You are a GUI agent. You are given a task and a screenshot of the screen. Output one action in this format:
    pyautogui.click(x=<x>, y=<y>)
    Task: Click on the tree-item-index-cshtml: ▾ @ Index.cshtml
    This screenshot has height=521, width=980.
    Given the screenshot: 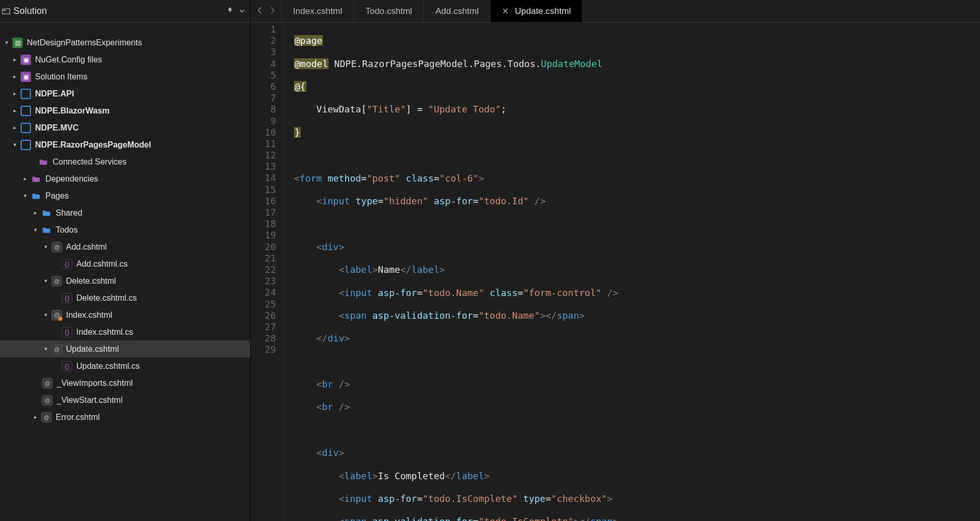 What is the action you would take?
    pyautogui.click(x=125, y=315)
    